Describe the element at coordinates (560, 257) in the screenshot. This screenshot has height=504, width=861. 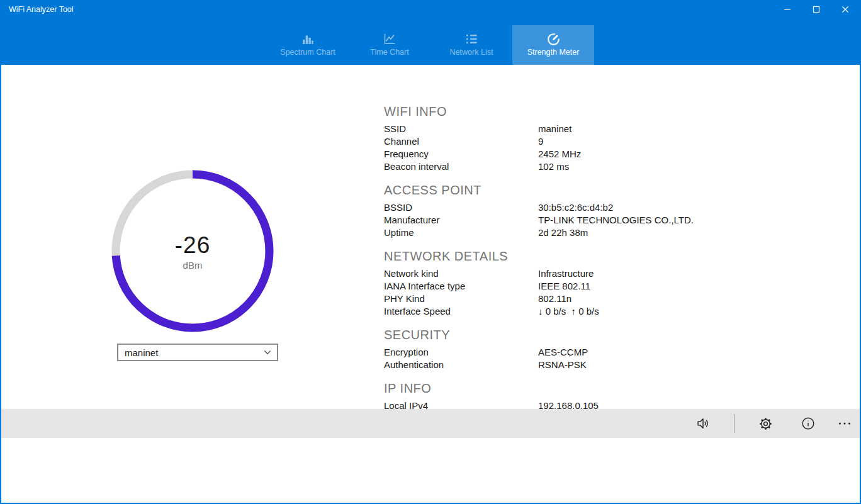
I see `section-title: NETWORK DETAILS` at that location.